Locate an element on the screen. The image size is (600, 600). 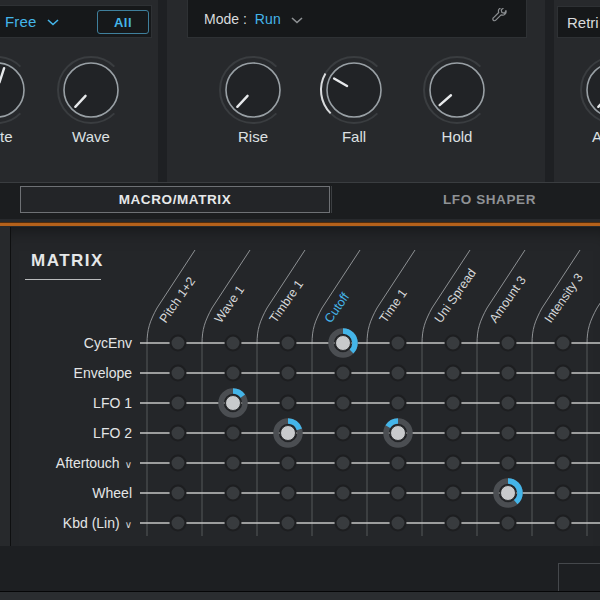
matrix-title-underline is located at coordinates (63, 280).